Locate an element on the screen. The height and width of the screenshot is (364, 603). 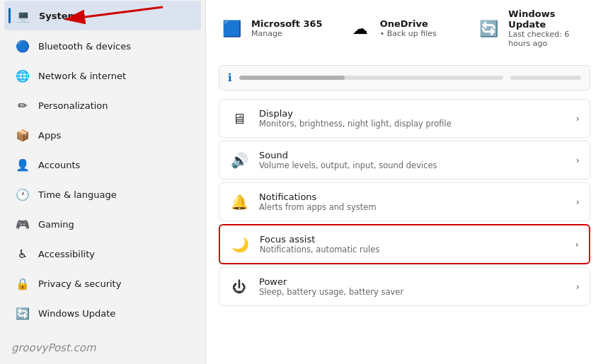
display-title: Display is located at coordinates (413, 113).